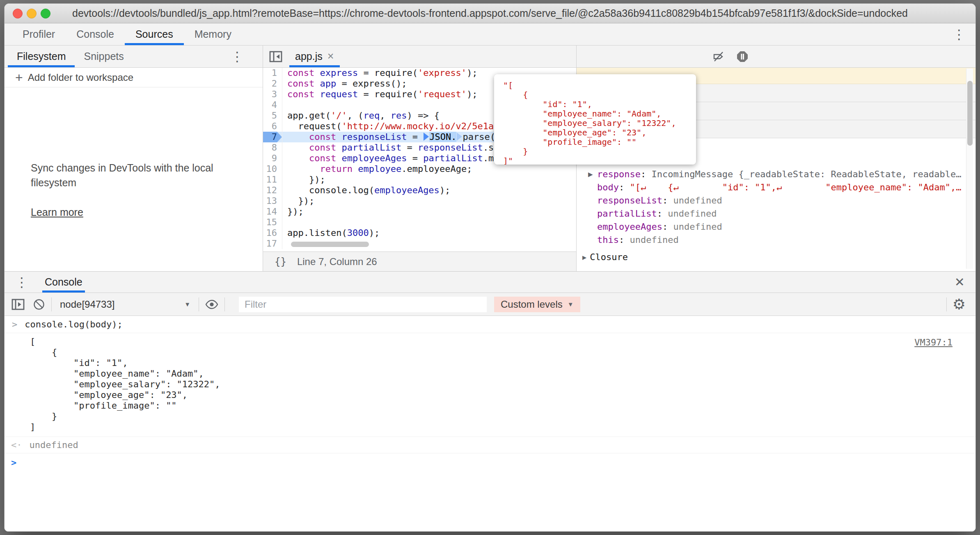 This screenshot has width=980, height=535. I want to click on console-prompt: >, so click(490, 460).